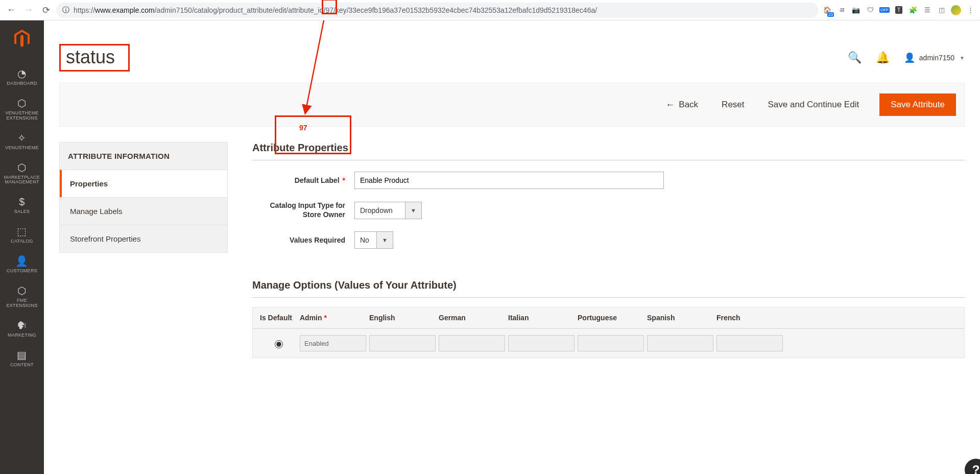  Describe the element at coordinates (11, 10) in the screenshot. I see `nav-back-button: ←` at that location.